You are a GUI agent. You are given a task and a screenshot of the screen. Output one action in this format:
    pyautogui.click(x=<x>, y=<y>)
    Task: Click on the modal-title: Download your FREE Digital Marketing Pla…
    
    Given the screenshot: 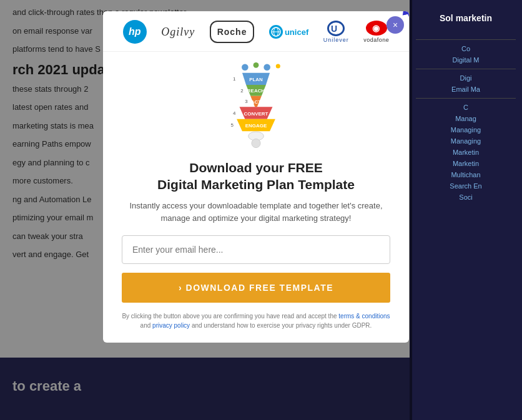 What is the action you would take?
    pyautogui.click(x=256, y=176)
    